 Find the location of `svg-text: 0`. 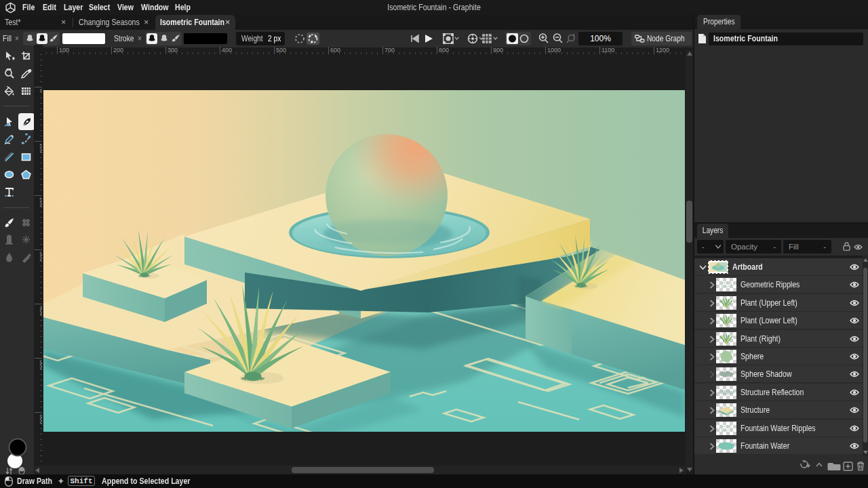

svg-text: 0 is located at coordinates (41, 91).